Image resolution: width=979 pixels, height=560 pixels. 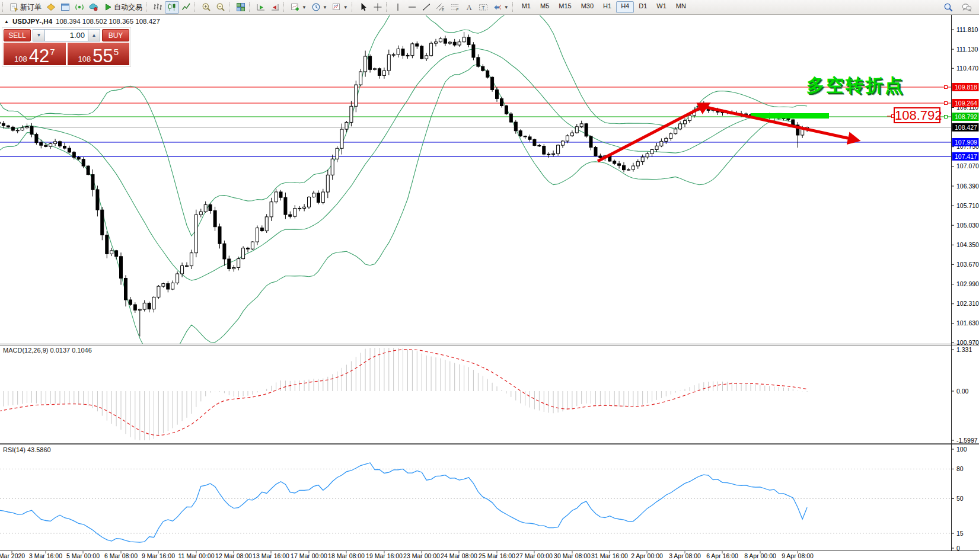 What do you see at coordinates (271, 556) in the screenshot?
I see `svg-text: 13 Mar 16:00` at bounding box center [271, 556].